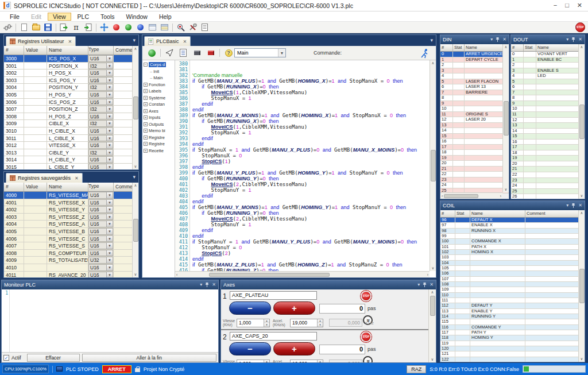 This screenshot has height=375, width=588. What do you see at coordinates (159, 118) in the screenshot?
I see `tree-item-inputs: +Inputs` at bounding box center [159, 118].